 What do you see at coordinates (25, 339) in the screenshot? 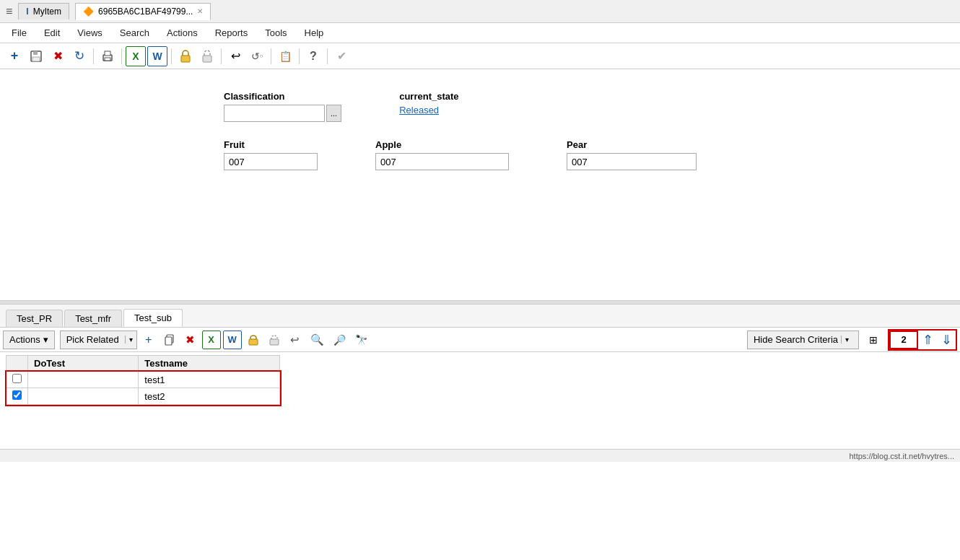
I see `actions-label: Actions` at bounding box center [25, 339].